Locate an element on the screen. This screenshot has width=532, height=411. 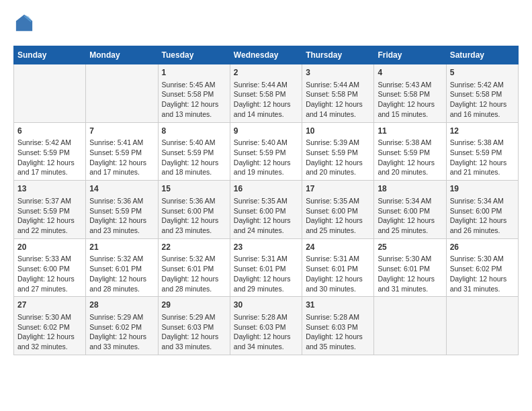
day-content: Sunset: 6:02 PM is located at coordinates (122, 328).